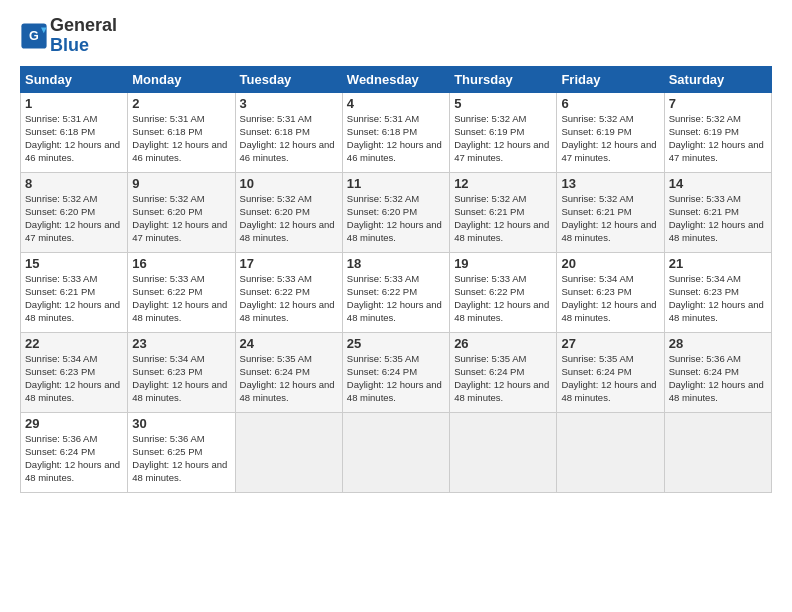 The height and width of the screenshot is (612, 792). What do you see at coordinates (181, 184) in the screenshot?
I see `day-number: 9` at bounding box center [181, 184].